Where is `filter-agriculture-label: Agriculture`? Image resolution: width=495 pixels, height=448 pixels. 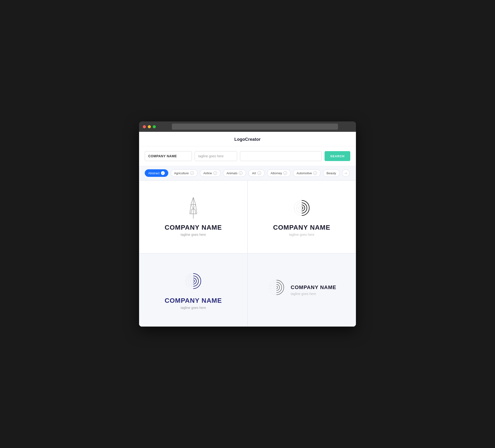
filter-agriculture-label: Agriculture is located at coordinates (181, 173).